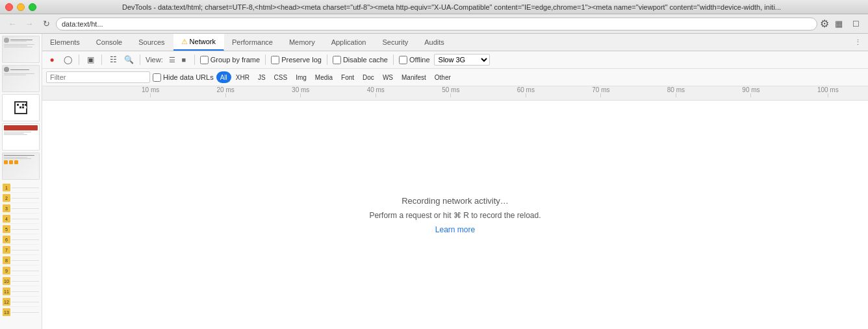 The width and height of the screenshot is (868, 329). I want to click on page-thumbs-numbered: 1 2 3 4 5, so click(21, 250).